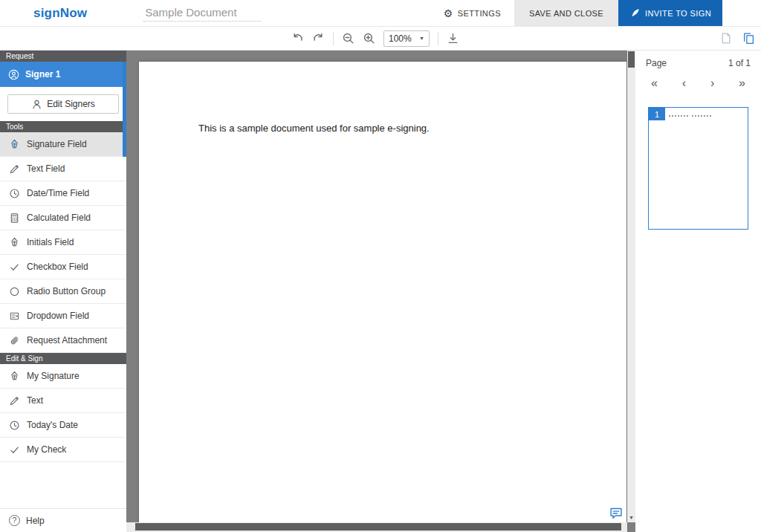 The width and height of the screenshot is (761, 532). Describe the element at coordinates (453, 39) in the screenshot. I see `download-icon` at that location.